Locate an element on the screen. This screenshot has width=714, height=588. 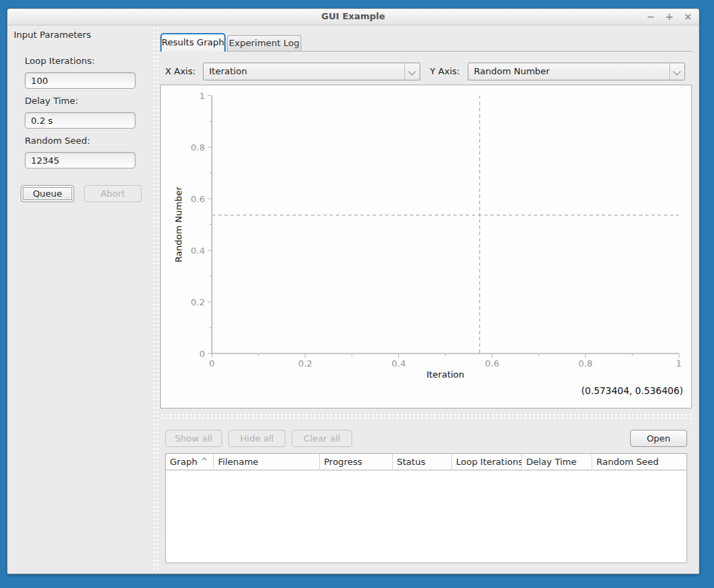
svg-text: Random Number is located at coordinates (179, 224).